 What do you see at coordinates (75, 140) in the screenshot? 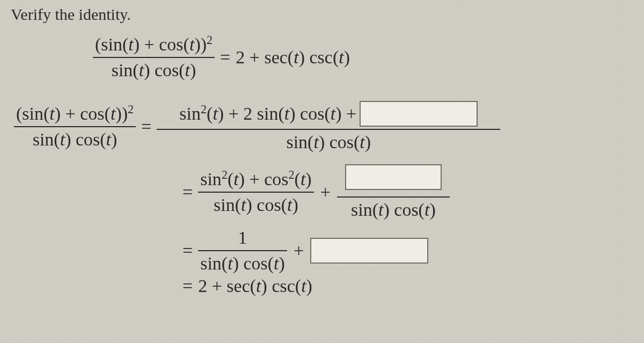
I see `step1-lhs-denominator: sin(t) cos(t)` at bounding box center [75, 140].